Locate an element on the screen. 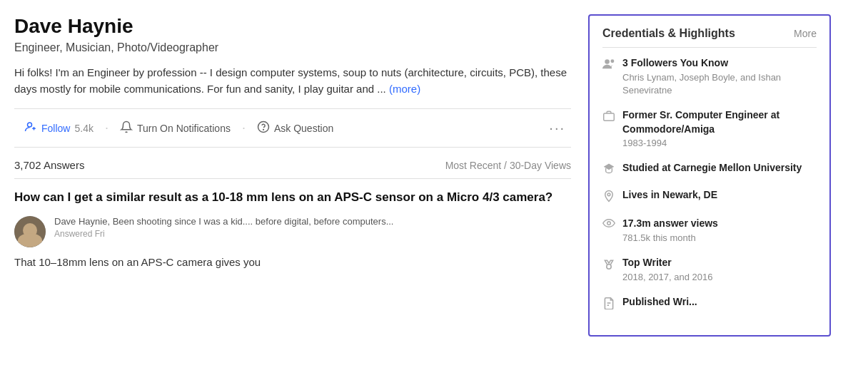  question-icon is located at coordinates (263, 128).